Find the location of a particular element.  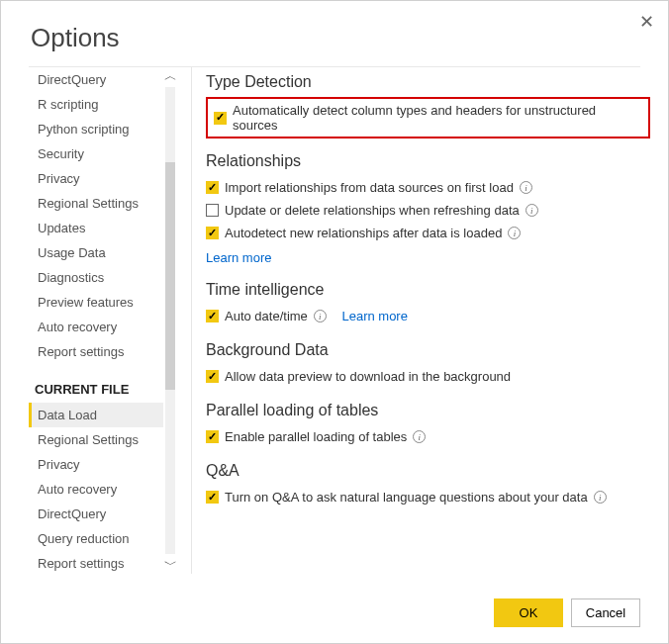

checkbox-bg-download is located at coordinates (212, 376).